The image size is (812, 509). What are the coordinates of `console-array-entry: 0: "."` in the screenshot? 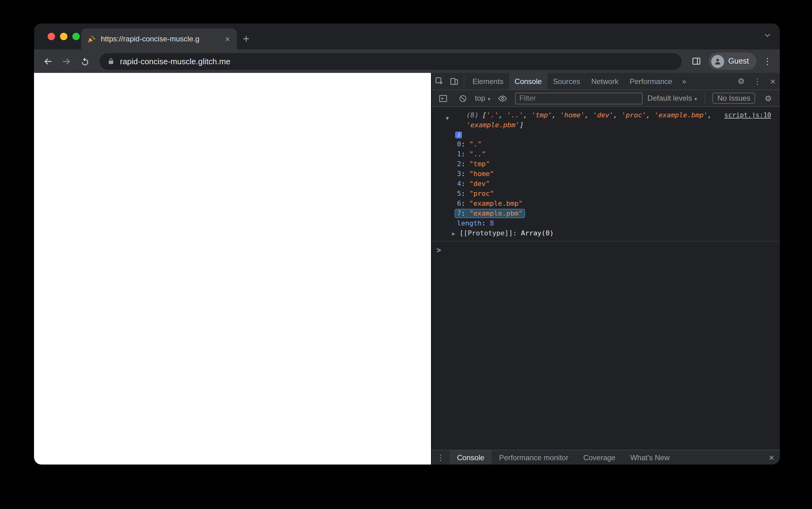 It's located at (601, 145).